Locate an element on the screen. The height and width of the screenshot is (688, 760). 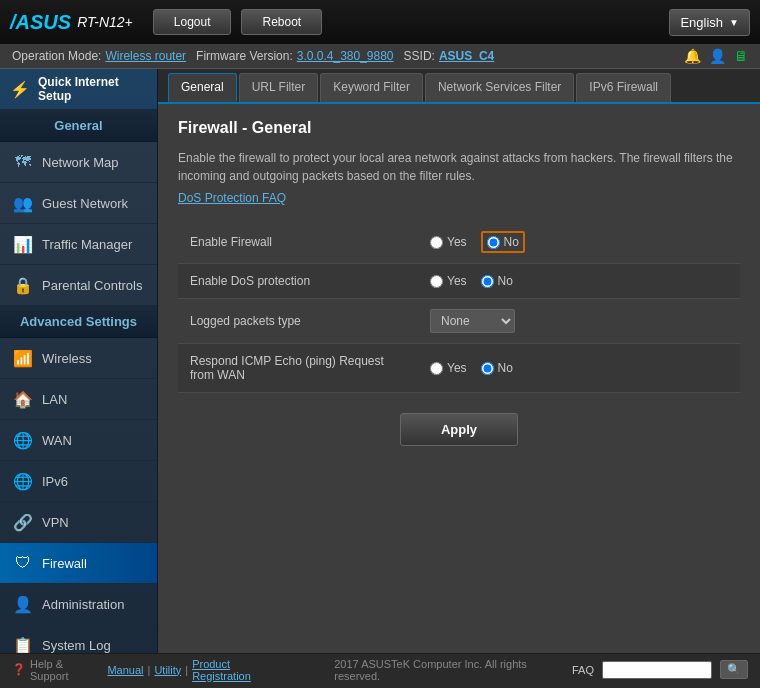
field-label: Enable DoS protection is located at coordinates (298, 282).